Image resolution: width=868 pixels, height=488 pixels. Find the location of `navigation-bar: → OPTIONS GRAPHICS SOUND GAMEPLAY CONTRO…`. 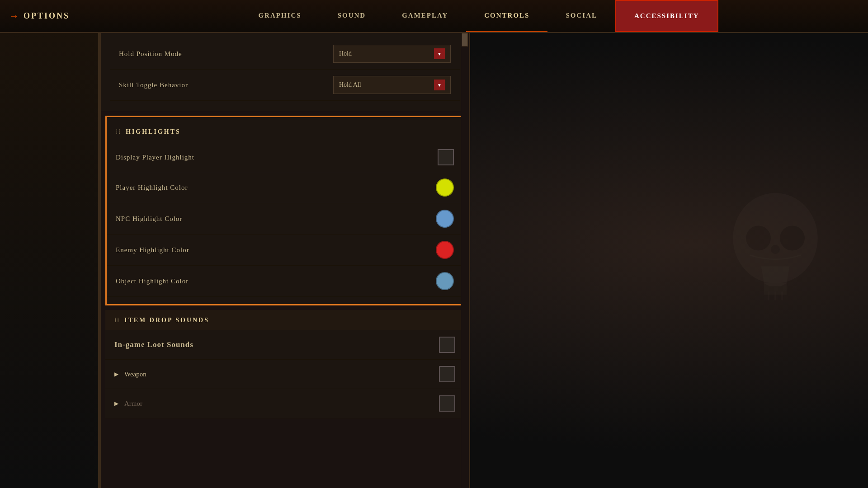

navigation-bar: → OPTIONS GRAPHICS SOUND GAMEPLAY CONTRO… is located at coordinates (434, 16).